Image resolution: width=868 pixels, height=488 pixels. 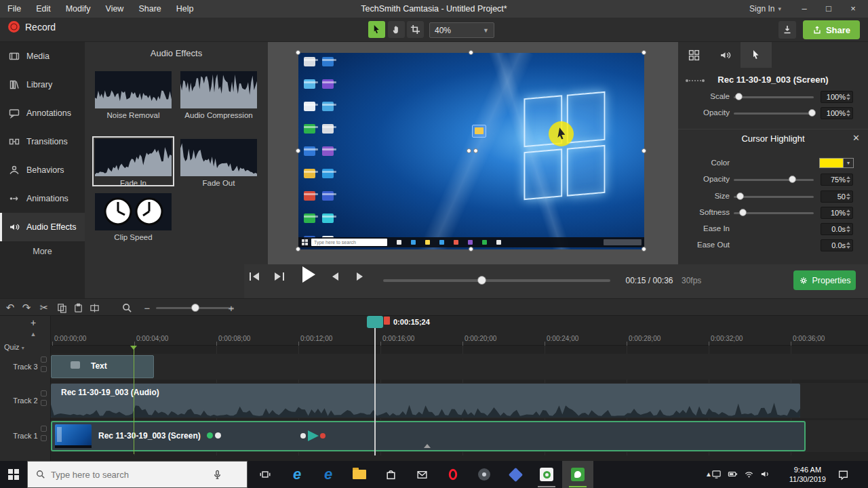 What do you see at coordinates (804, 9) in the screenshot?
I see `minimize-button: –` at bounding box center [804, 9].